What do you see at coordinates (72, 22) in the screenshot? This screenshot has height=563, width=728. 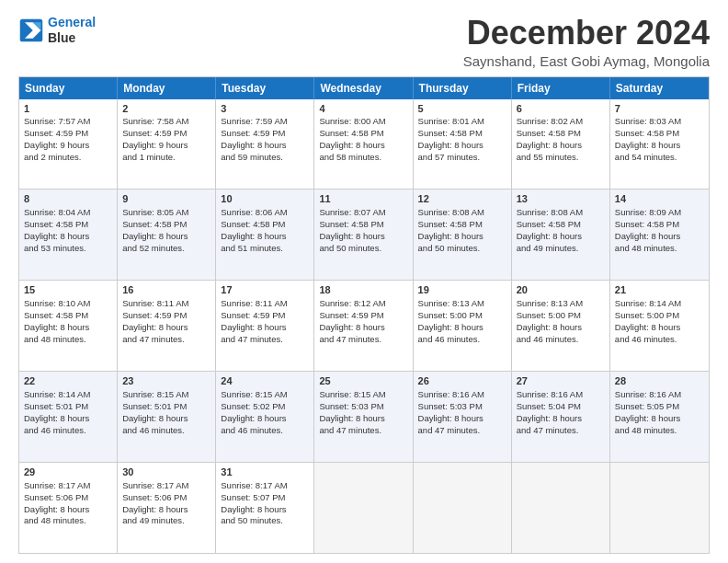 I see `logo-line1: General` at bounding box center [72, 22].